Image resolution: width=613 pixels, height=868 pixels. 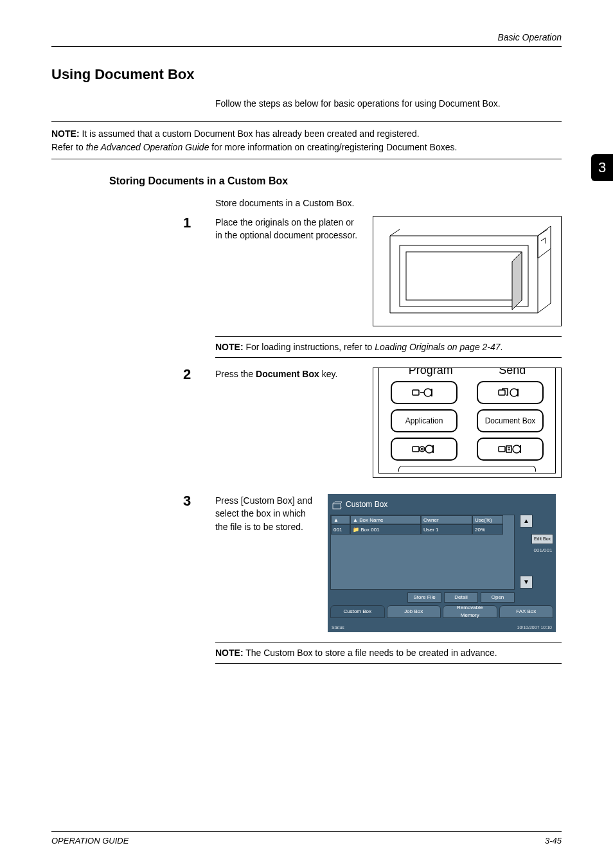 I want to click on table-row: 001 📁 Box 001 User 1 20%, so click(x=423, y=529).